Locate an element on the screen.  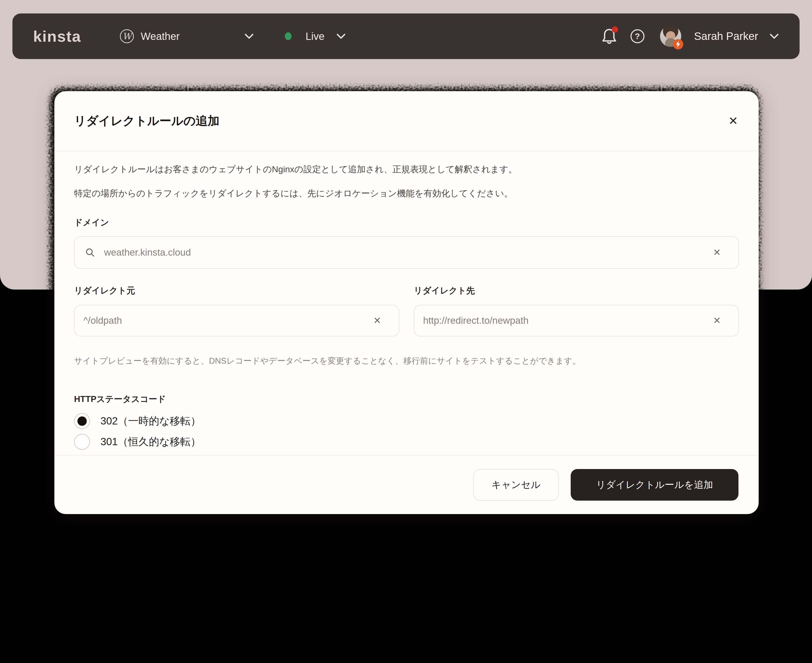
radio-option-301-label: 301（恒久的な移転） is located at coordinates (150, 441).